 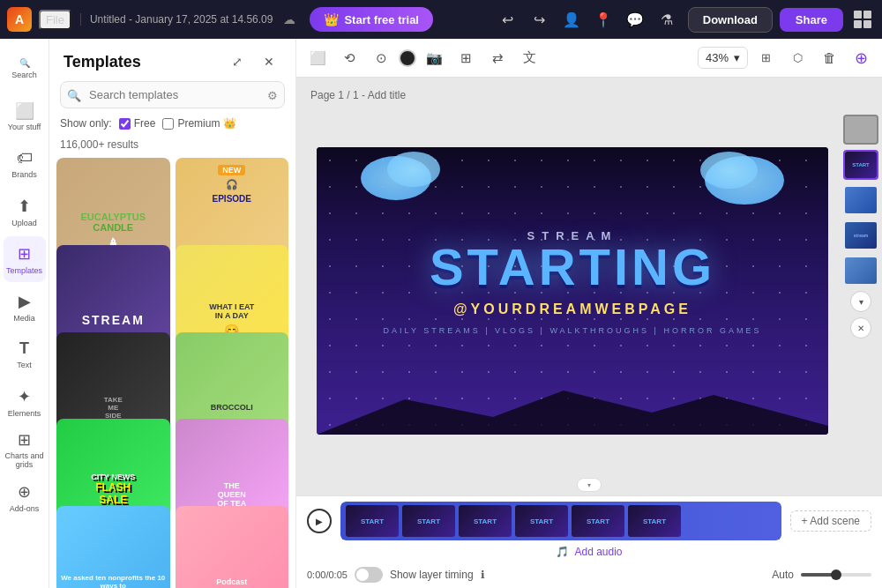 What do you see at coordinates (529, 58) in the screenshot?
I see `translate-button: 文` at bounding box center [529, 58].